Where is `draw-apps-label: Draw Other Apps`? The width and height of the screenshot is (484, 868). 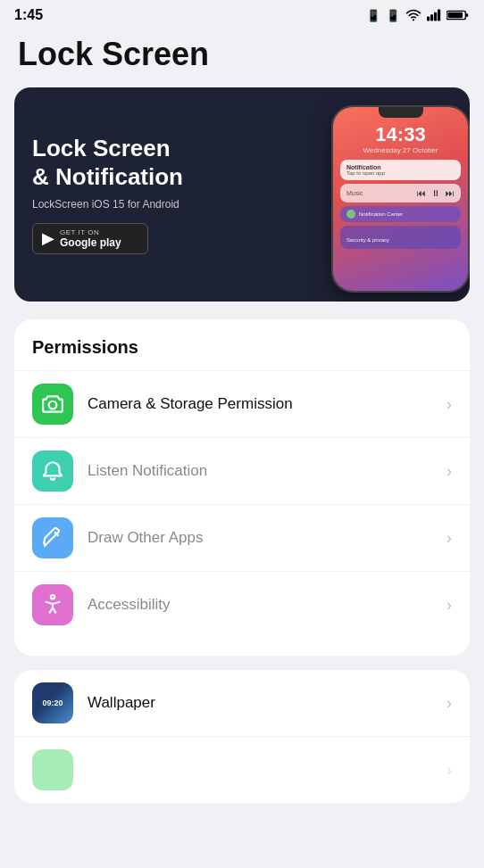 draw-apps-label: Draw Other Apps is located at coordinates (260, 538).